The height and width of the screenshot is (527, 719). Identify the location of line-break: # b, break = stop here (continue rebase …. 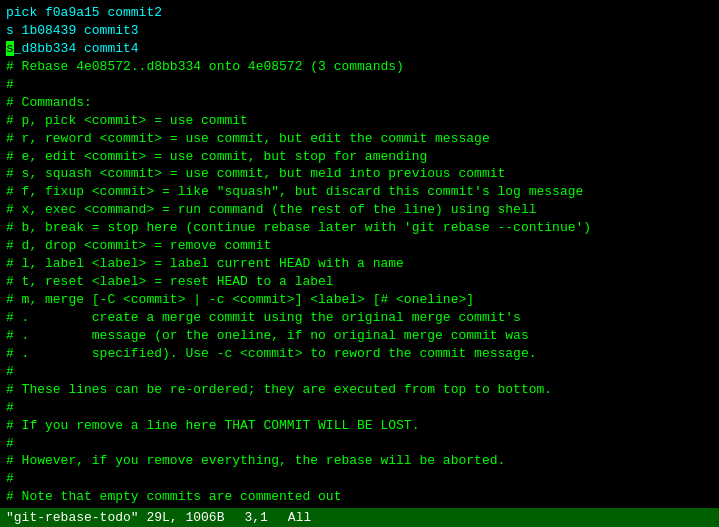
(360, 228).